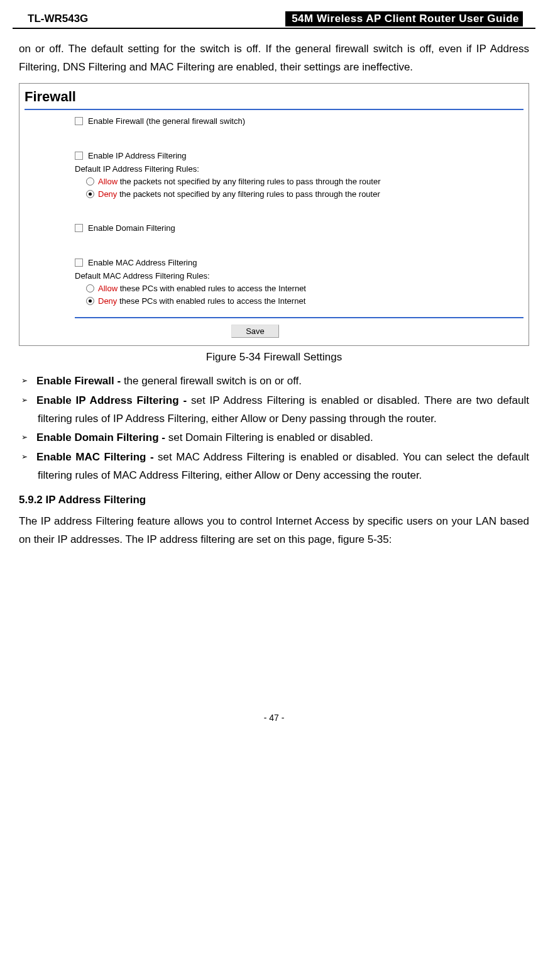  Describe the element at coordinates (114, 400) in the screenshot. I see `b2-term: Enable IP Address Filtering -` at that location.